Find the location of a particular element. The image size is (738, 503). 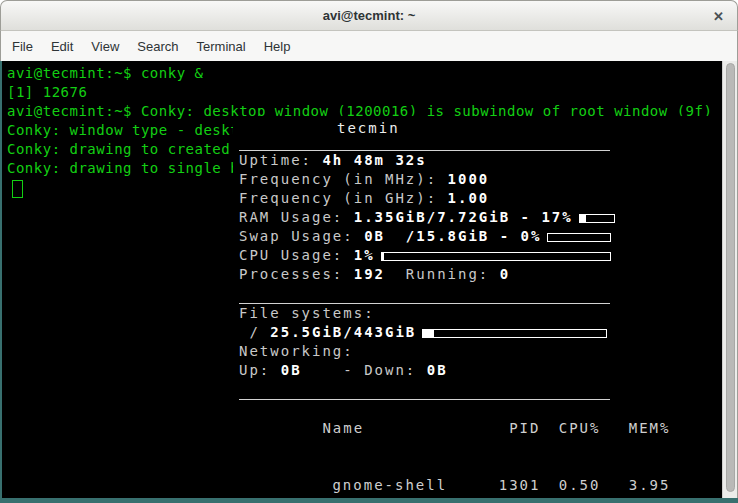

table-row: gnome-shell13010.503.95 is located at coordinates (480, 478).